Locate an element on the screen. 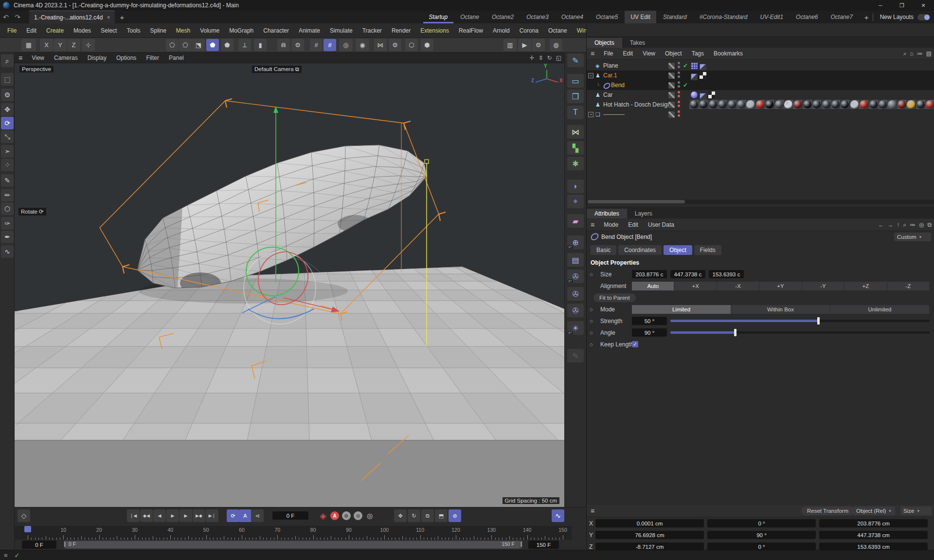  strength-slider is located at coordinates (800, 321).